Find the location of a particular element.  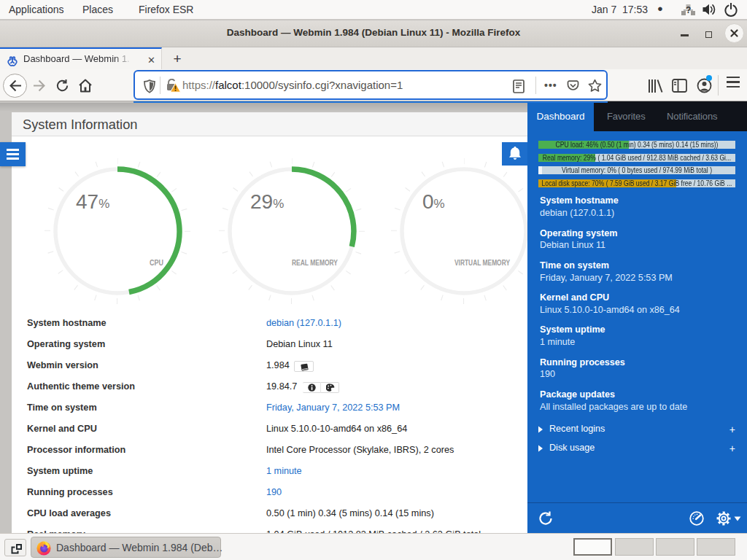

svg-text: 47% is located at coordinates (93, 201).